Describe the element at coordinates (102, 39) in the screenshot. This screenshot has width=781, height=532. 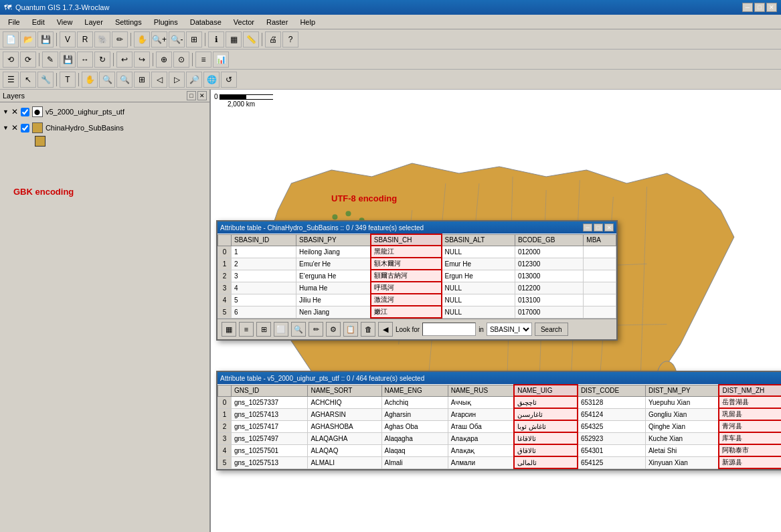
I see `add-postgis-button: 🐘` at that location.